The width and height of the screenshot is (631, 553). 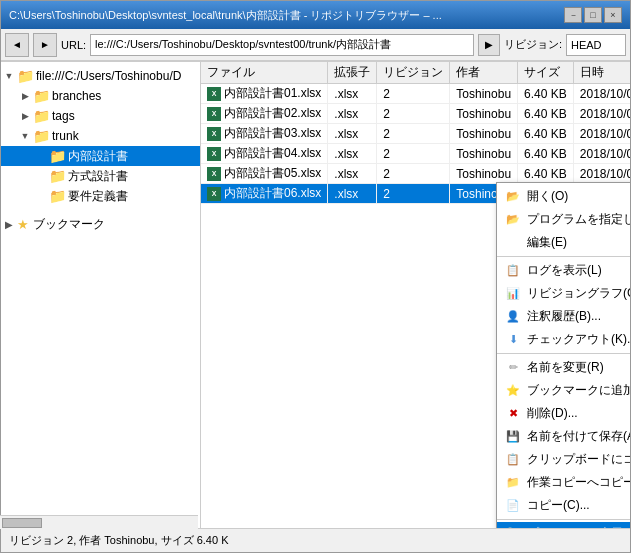 What do you see at coordinates (100, 196) in the screenshot?
I see `tree-item-youken: 📁 要件定義書` at bounding box center [100, 196].